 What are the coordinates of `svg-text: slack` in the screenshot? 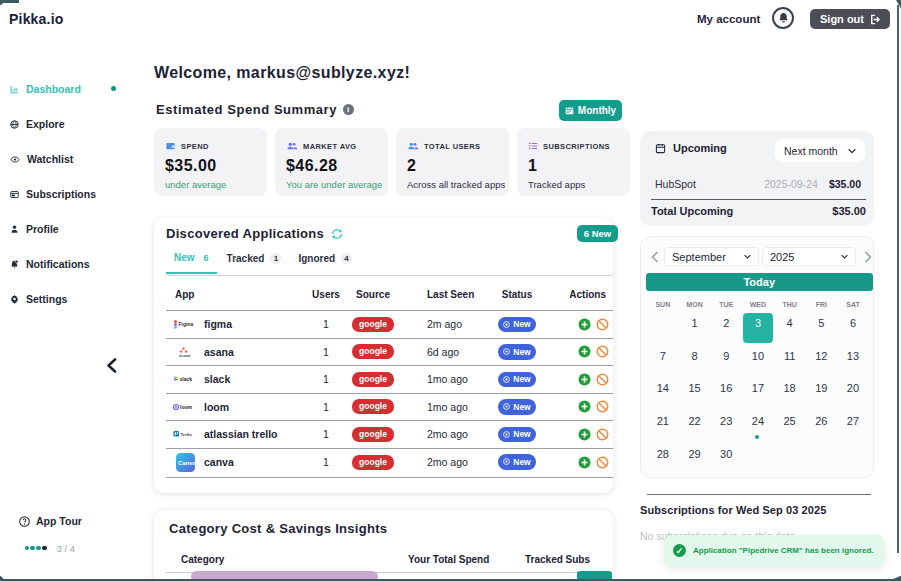 It's located at (186, 379).